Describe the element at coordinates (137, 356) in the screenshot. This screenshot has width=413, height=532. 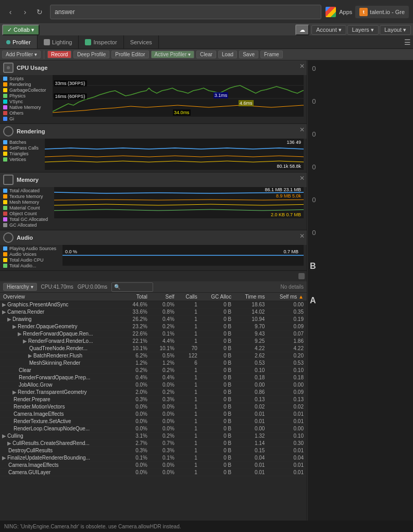
I see `row-total: 6.2%` at that location.